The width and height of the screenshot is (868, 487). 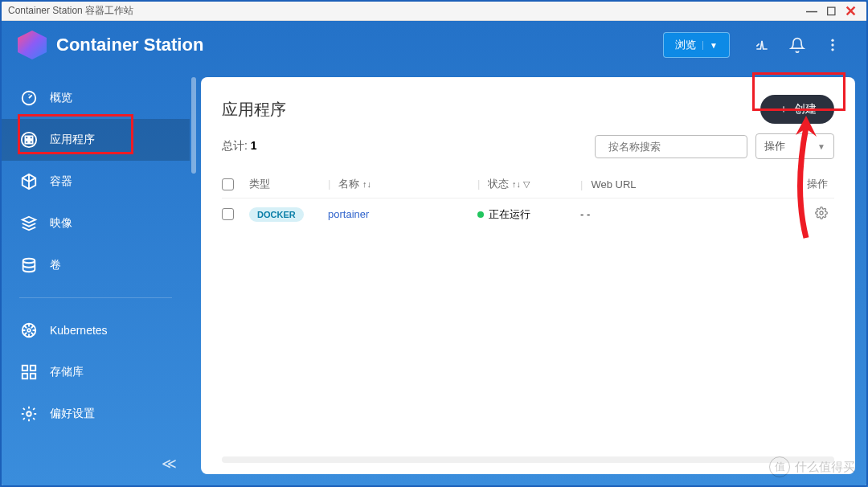 I want to click on grid-icon, so click(x=29, y=372).